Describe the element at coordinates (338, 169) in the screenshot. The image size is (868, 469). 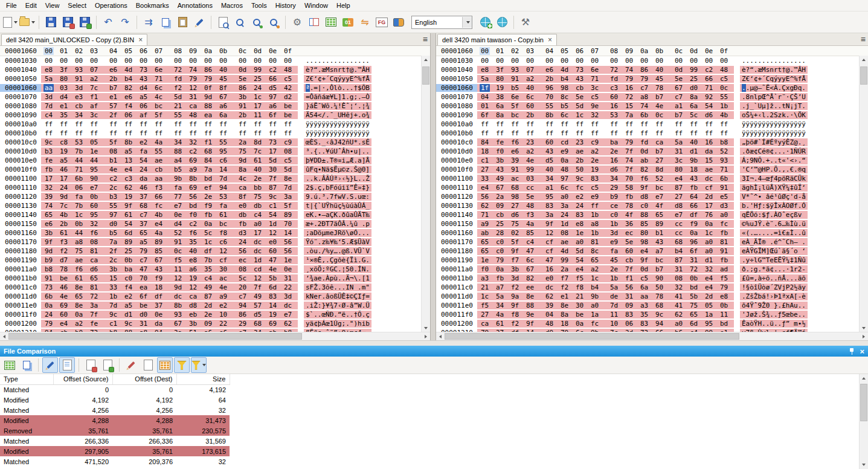
I see `ascii-text: ûFq•Nä$Ëµ©z.Š@0]` at that location.